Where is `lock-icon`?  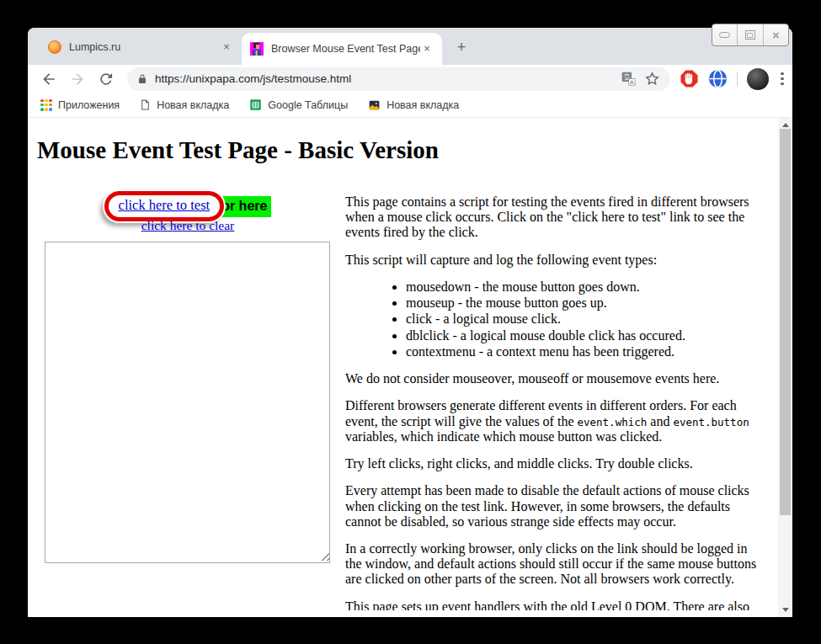
lock-icon is located at coordinates (142, 79).